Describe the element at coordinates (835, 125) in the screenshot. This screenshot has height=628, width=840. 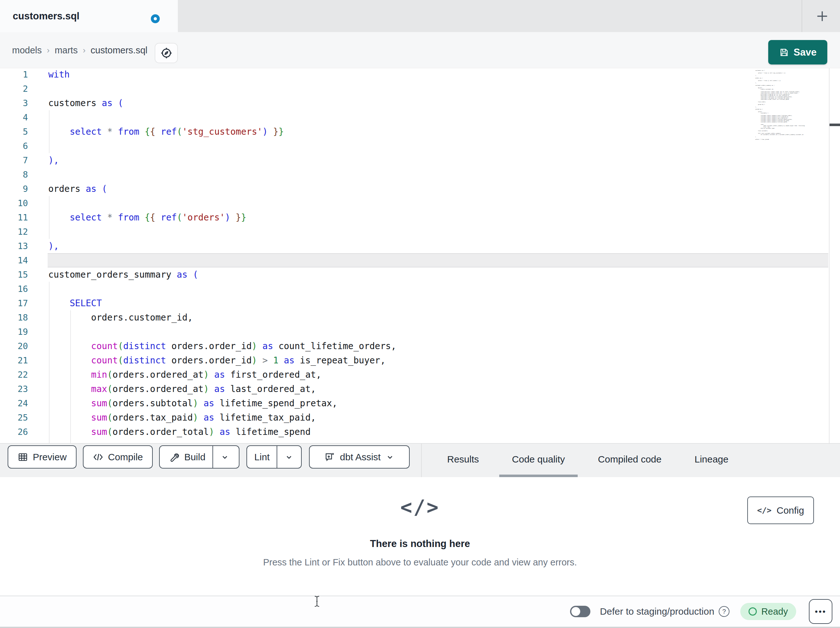
I see `scrollbar-marker` at that location.